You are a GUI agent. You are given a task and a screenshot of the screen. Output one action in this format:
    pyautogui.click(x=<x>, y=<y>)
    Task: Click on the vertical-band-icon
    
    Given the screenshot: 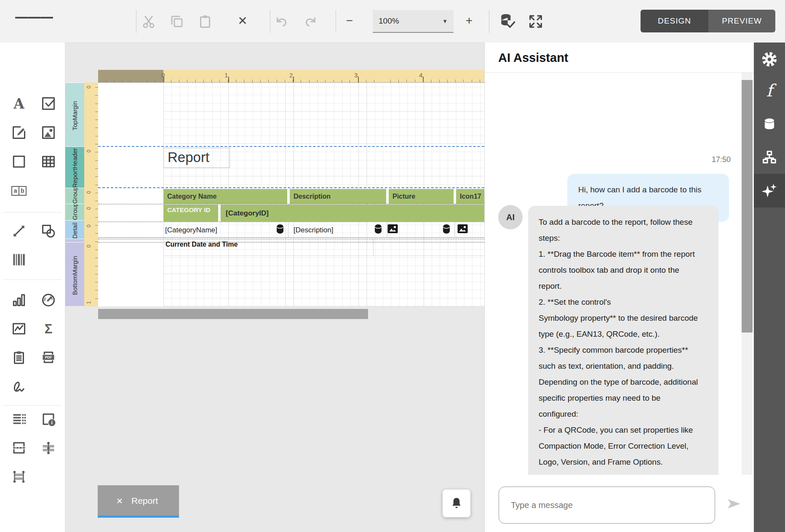 What is the action you would take?
    pyautogui.click(x=48, y=448)
    